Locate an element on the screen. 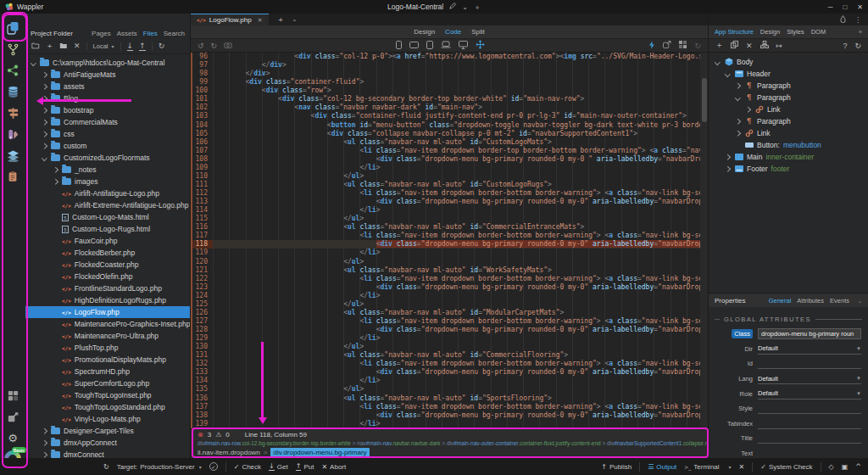 The height and width of the screenshot is (475, 868). property-select-role: Default▼ is located at coordinates (810, 394).